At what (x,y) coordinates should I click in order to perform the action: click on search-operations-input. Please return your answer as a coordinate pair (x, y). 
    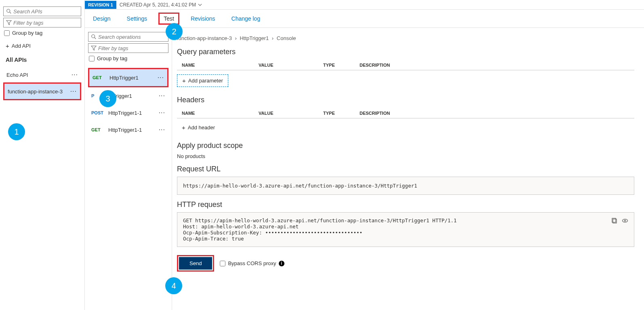
    Looking at the image, I should click on (132, 37).